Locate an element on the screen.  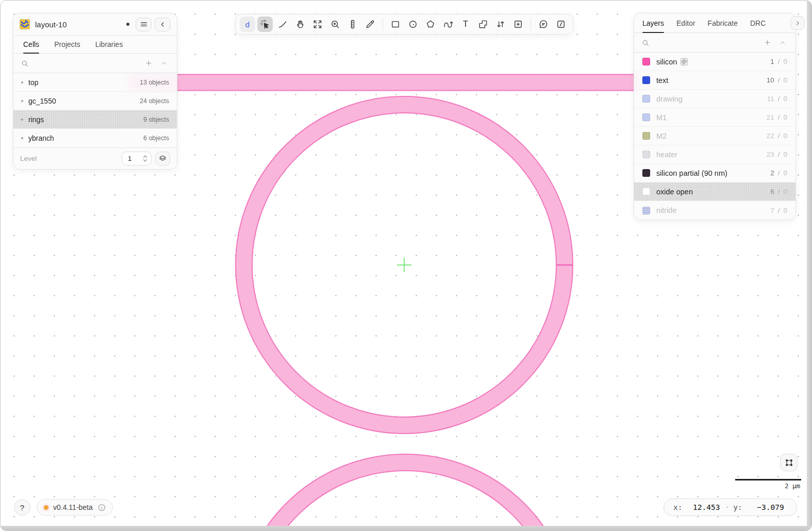
chevron-right-icon is located at coordinates (798, 23).